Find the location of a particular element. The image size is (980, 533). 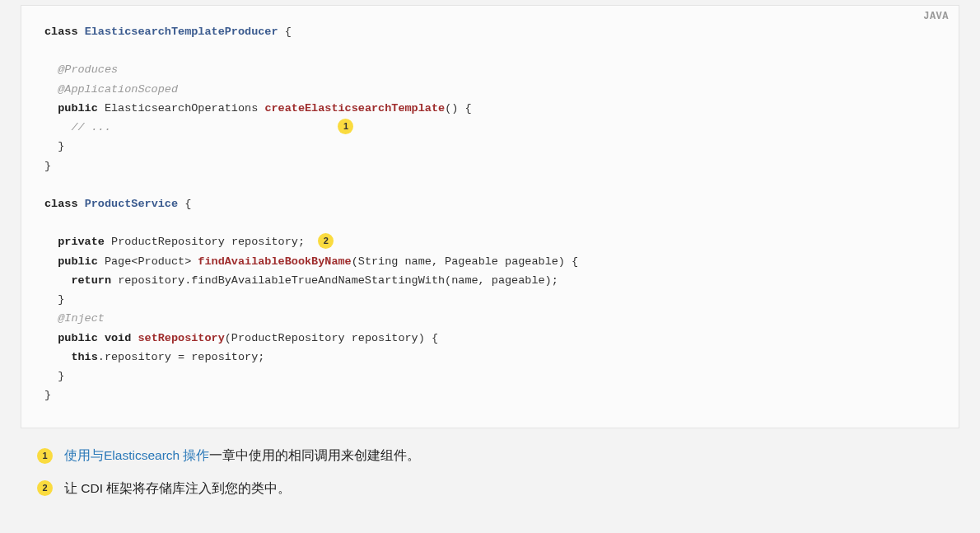

callout-badge-2: 2 is located at coordinates (326, 241).